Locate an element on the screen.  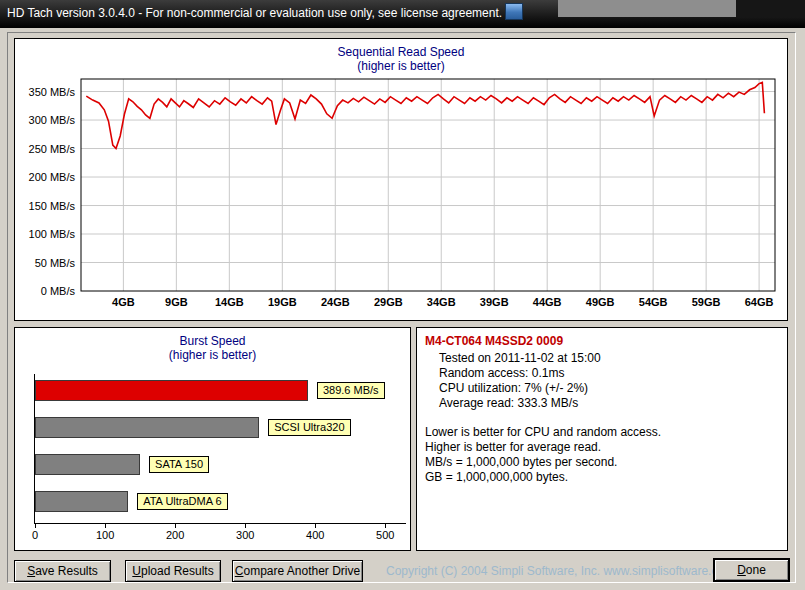
x-tick-label: 4GB is located at coordinates (124, 302).